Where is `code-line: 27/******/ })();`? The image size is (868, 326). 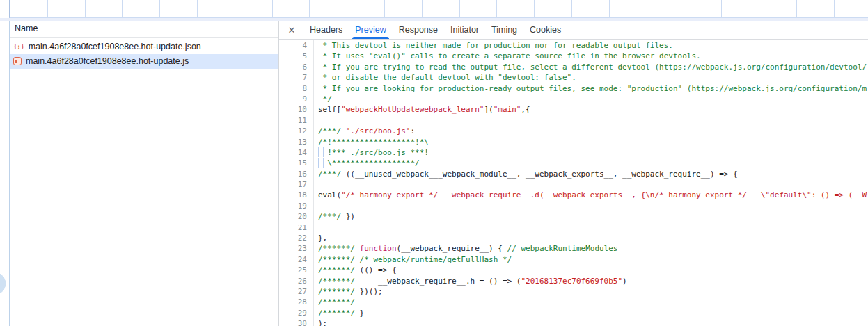
code-line: 27/******/ })(); is located at coordinates (574, 292).